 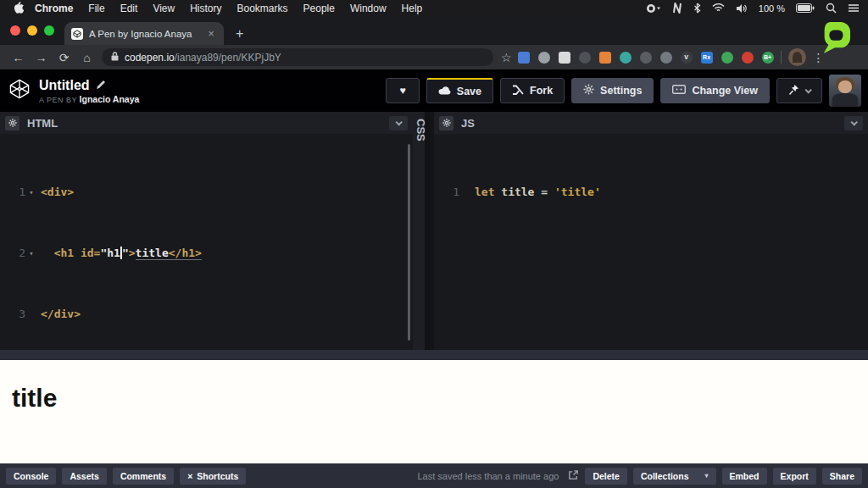 I want to click on toolbar-separator, so click(x=782, y=58).